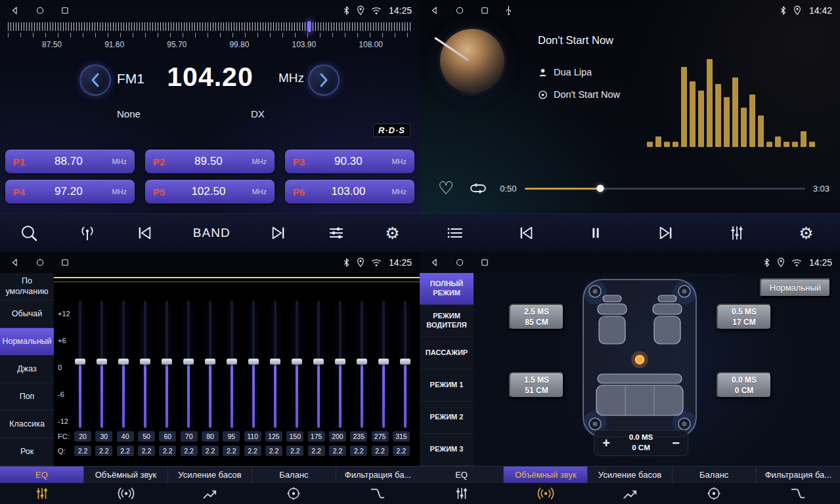 Image resolution: width=840 pixels, height=504 pixels. Describe the element at coordinates (210, 161) in the screenshot. I see `radio-preset-button: P2 89.50 MHz` at that location.